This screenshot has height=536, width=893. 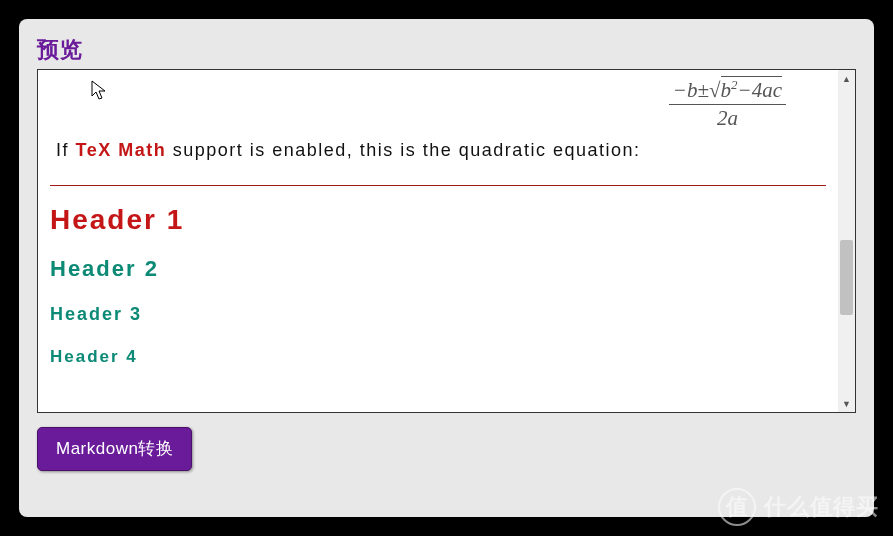 I want to click on quadratic-formula: −b±√b2−4ac 2a, so click(x=728, y=104).